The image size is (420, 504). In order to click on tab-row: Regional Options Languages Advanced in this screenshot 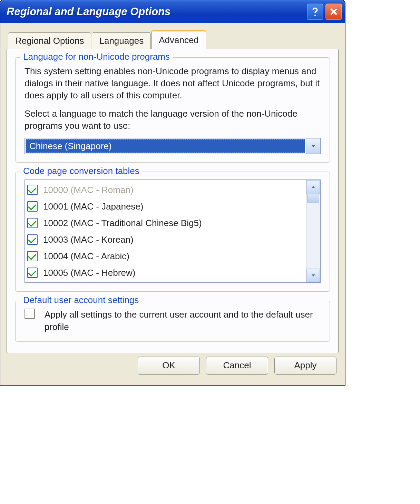, I will do `click(173, 39)`.